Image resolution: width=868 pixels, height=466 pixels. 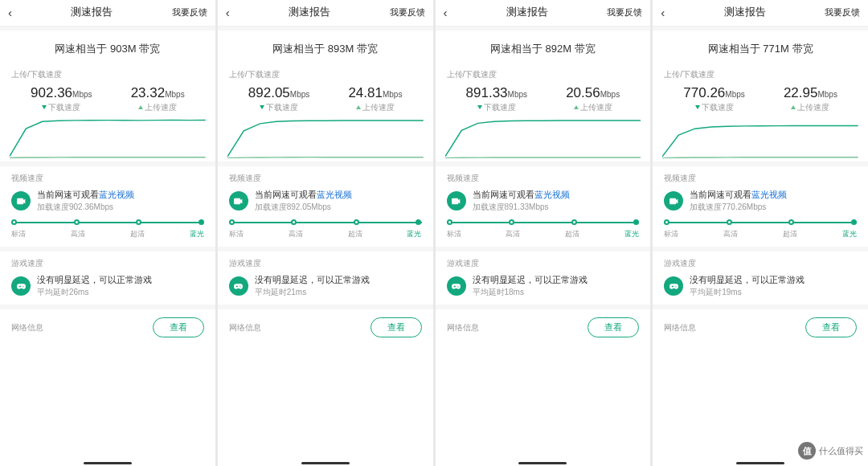 I want to click on bandwidth-value: 893M, so click(x=341, y=48).